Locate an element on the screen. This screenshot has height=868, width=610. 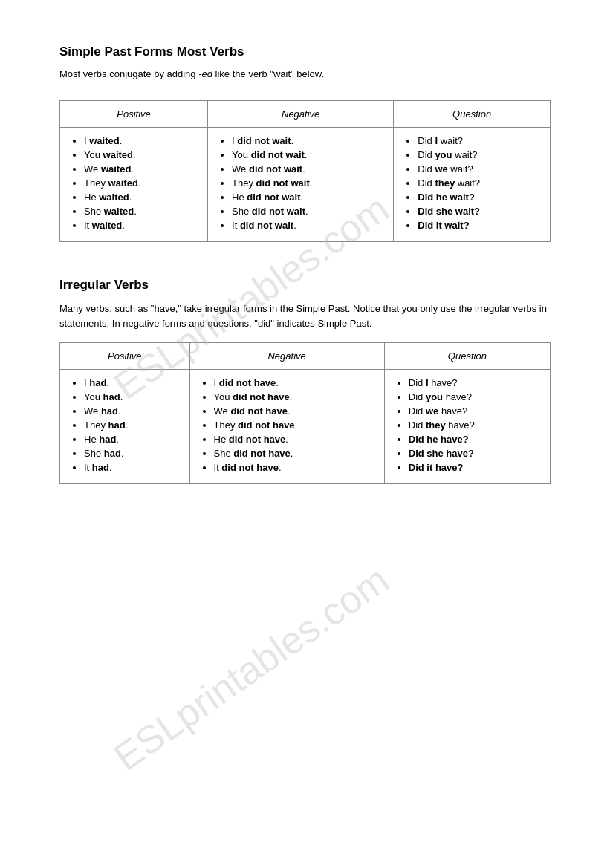
list-item: Did we wait? is located at coordinates (478, 169).